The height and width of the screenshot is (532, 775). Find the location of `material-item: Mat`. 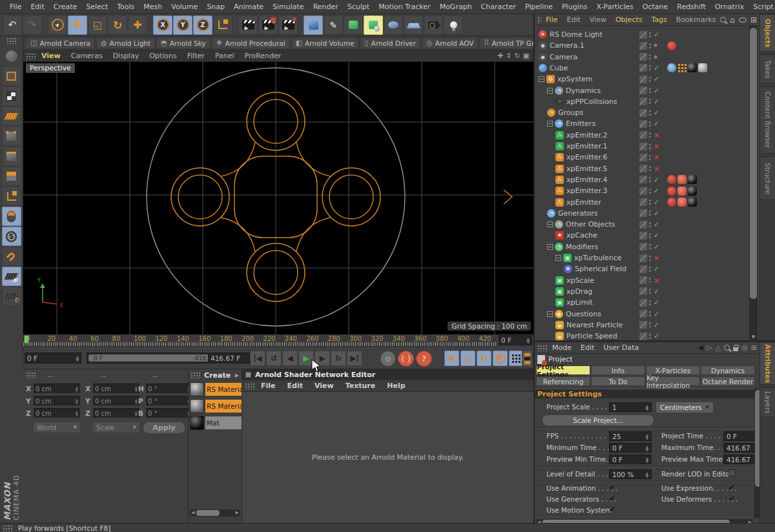

material-item: Mat is located at coordinates (216, 423).